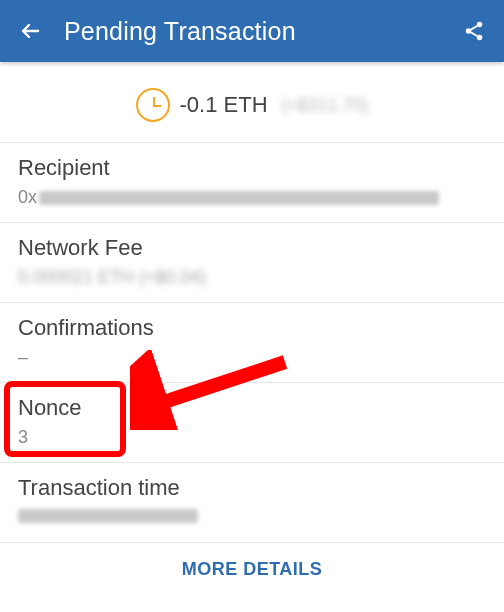 Image resolution: width=504 pixels, height=612 pixels. What do you see at coordinates (30, 31) in the screenshot?
I see `back-arrow-icon` at bounding box center [30, 31].